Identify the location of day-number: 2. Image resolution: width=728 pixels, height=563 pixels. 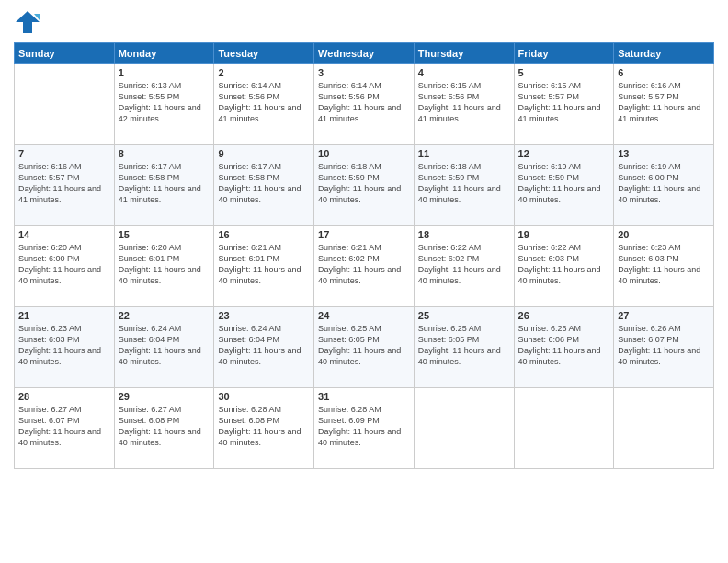
(264, 73).